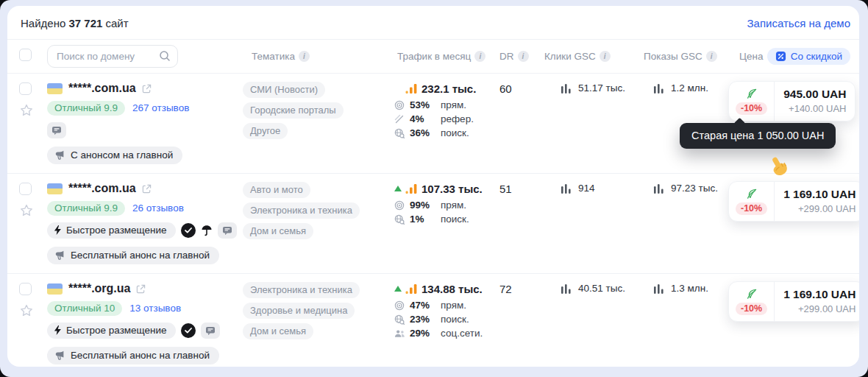 This screenshot has width=868, height=377. Describe the element at coordinates (521, 56) in the screenshot. I see `column-dr: DR` at that location.